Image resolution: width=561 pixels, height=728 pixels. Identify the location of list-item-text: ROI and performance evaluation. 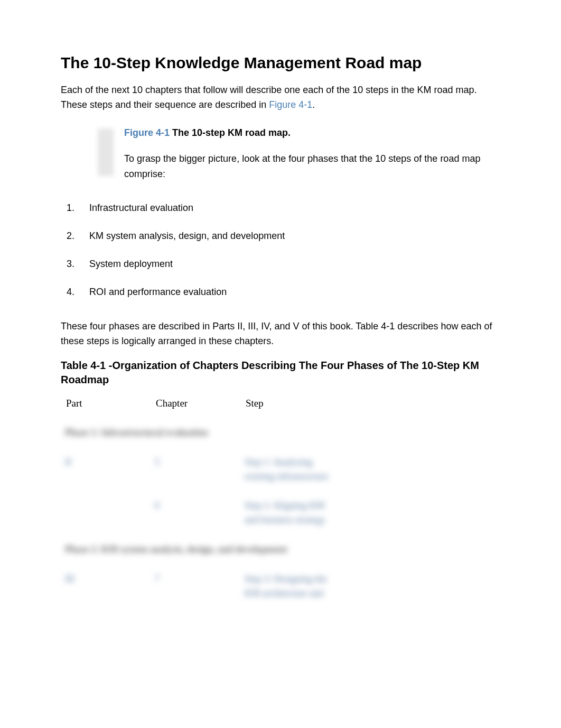
(158, 292).